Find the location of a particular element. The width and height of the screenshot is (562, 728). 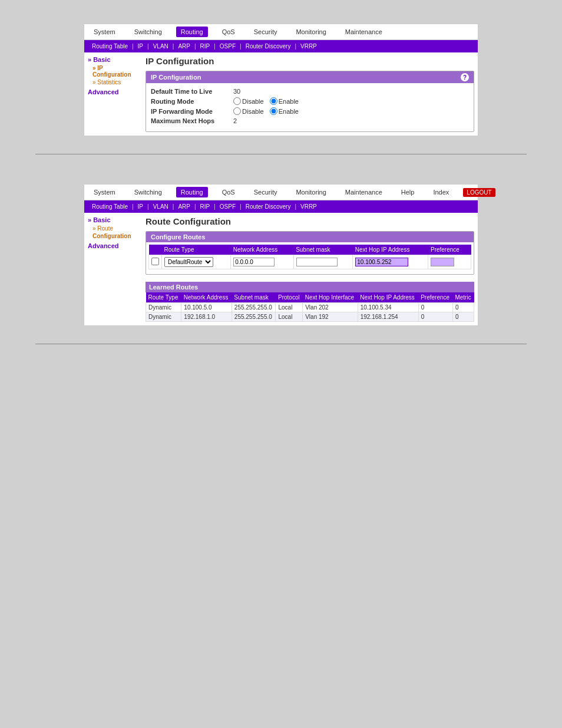

sub-nav-2: Routing Table | IP | VLAN | ARP | RIP | … is located at coordinates (281, 206).